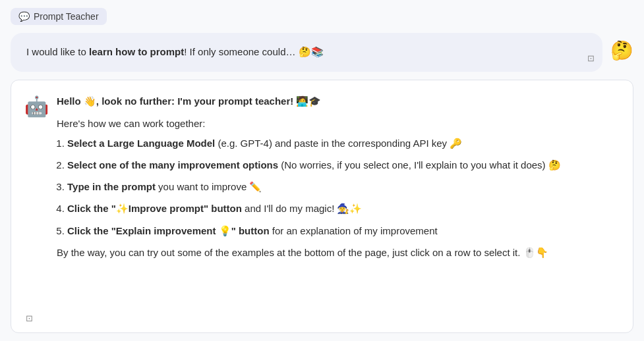  Describe the element at coordinates (37, 107) in the screenshot. I see `robot-avatar: 🤖` at that location.